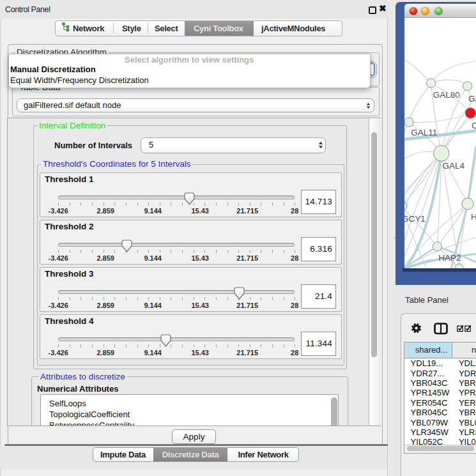 The height and width of the screenshot is (476, 476). What do you see at coordinates (472, 98) in the screenshot?
I see `svg-text: GAL3` at bounding box center [472, 98].